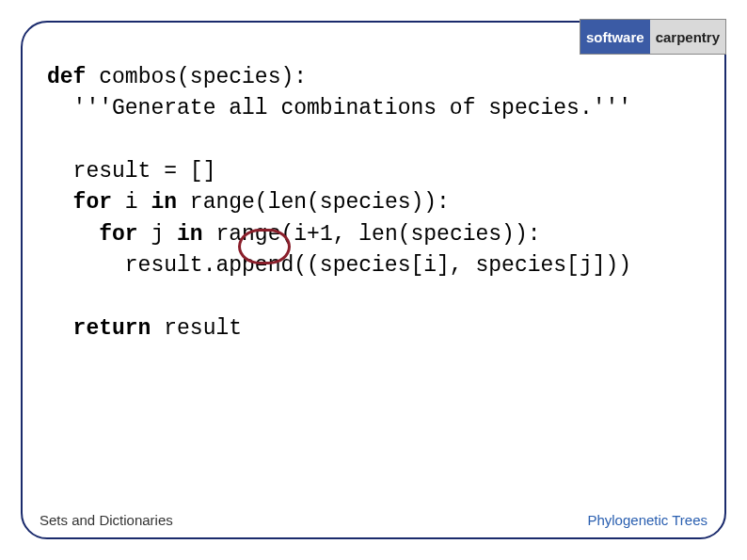  What do you see at coordinates (264, 247) in the screenshot?
I see `highlight-oval` at bounding box center [264, 247].